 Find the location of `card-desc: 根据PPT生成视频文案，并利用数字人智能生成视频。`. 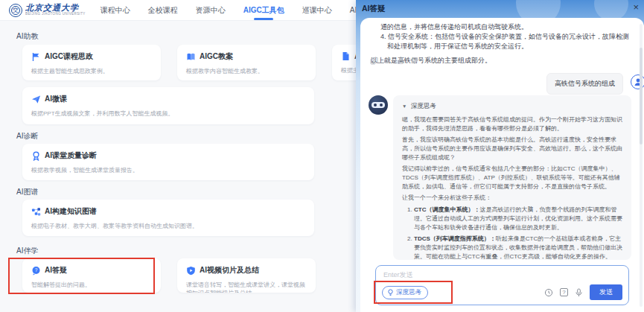

card-desc: 根据PPT生成视频文案，并利用数字人智能生成视频。 is located at coordinates (168, 113).